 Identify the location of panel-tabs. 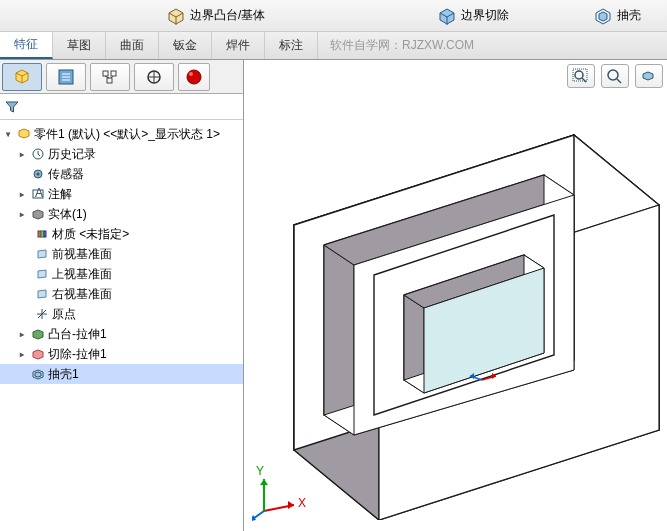
(122, 77).